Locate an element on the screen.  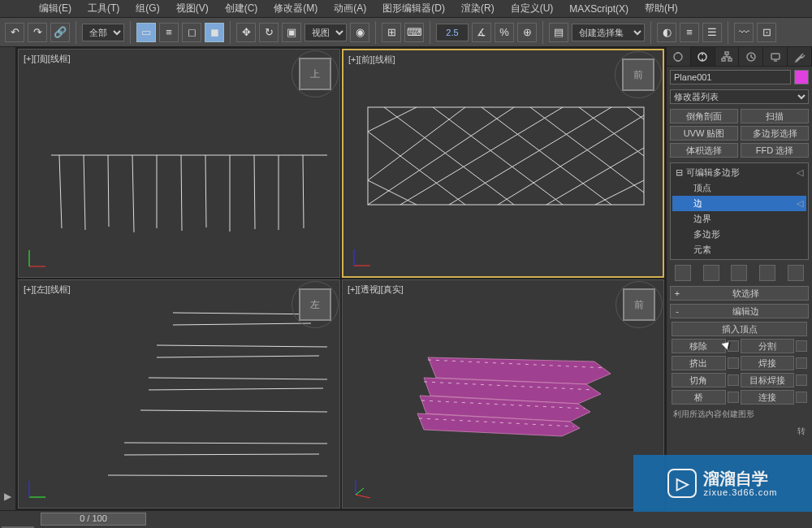
remove-modifier-button is located at coordinates (767, 273).